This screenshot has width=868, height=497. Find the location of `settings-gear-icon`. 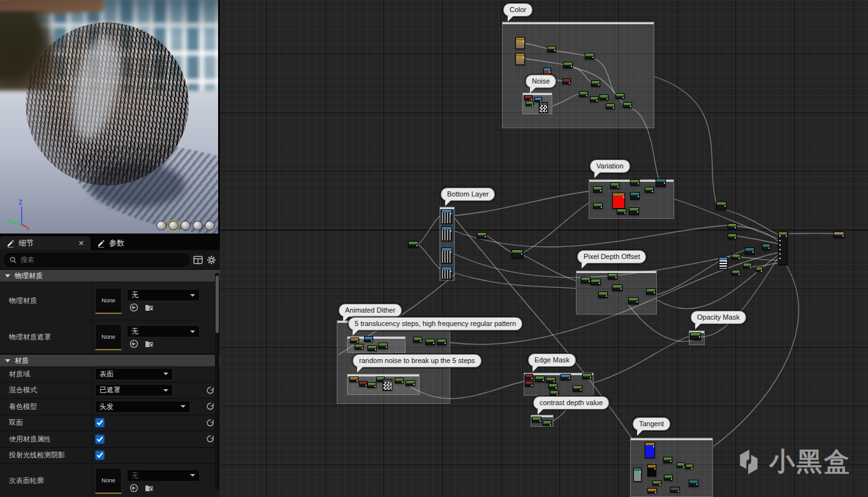

settings-gear-icon is located at coordinates (212, 260).